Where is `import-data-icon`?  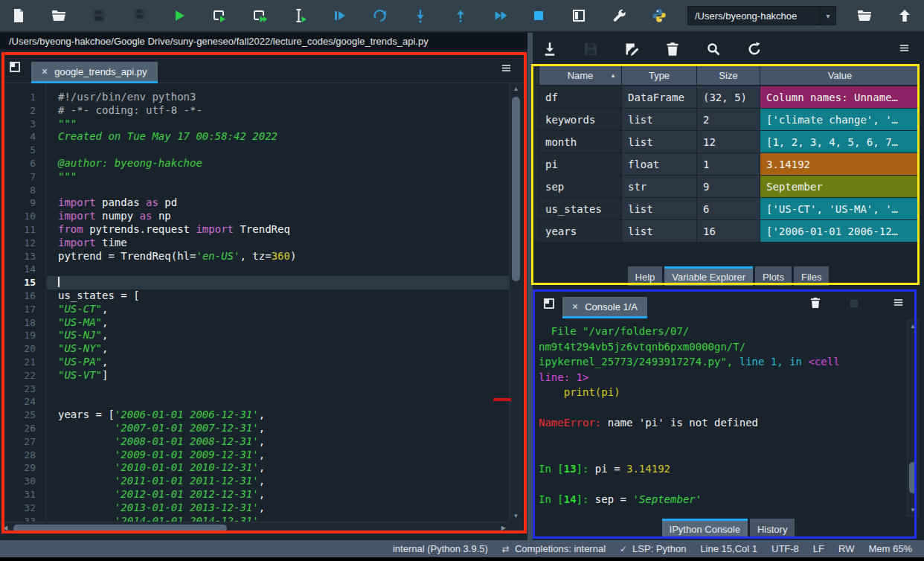
import-data-icon is located at coordinates (550, 49).